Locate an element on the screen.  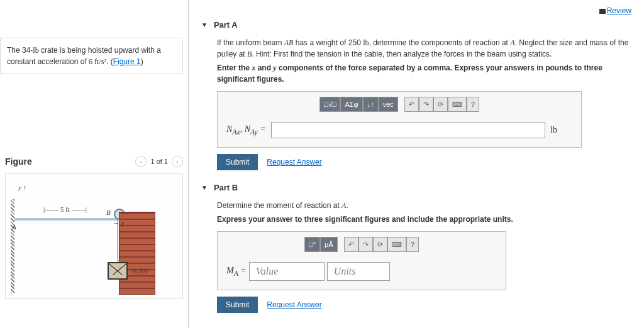
part-a-unit-label: lb is located at coordinates (561, 130).